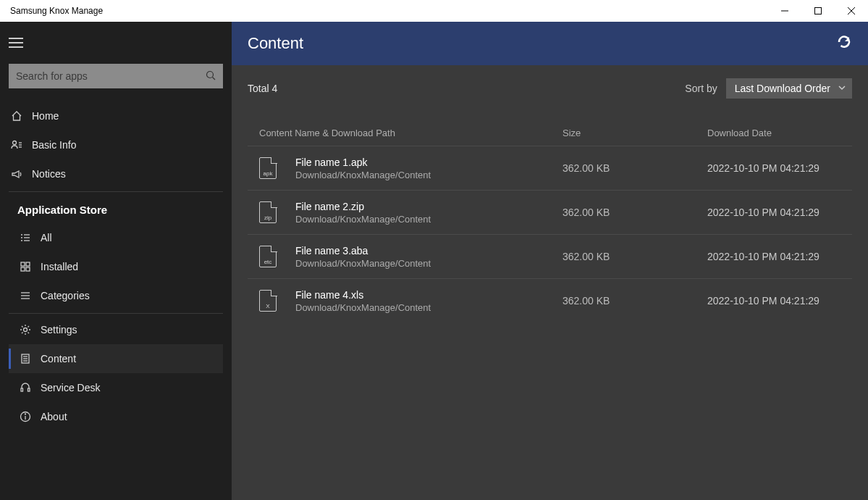 The width and height of the screenshot is (868, 500). Describe the element at coordinates (17, 174) in the screenshot. I see `megaphone-icon` at that location.